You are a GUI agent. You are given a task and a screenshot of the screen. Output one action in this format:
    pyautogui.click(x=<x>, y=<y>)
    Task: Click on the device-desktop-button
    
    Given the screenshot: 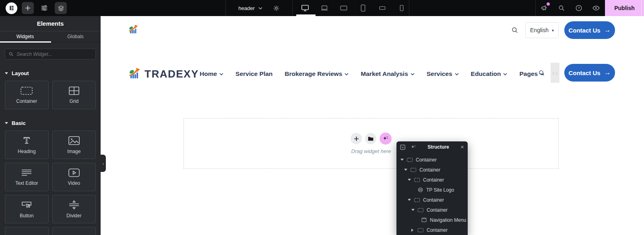 What is the action you would take?
    pyautogui.click(x=305, y=8)
    